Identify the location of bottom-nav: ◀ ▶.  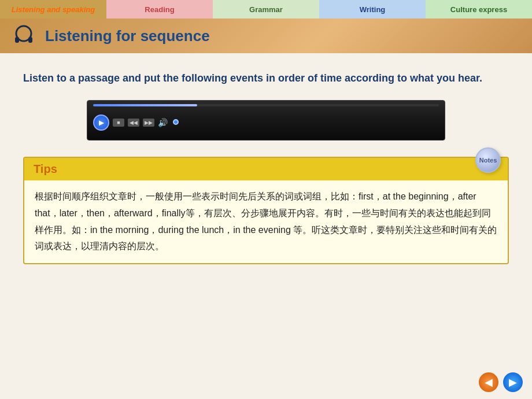
(501, 382).